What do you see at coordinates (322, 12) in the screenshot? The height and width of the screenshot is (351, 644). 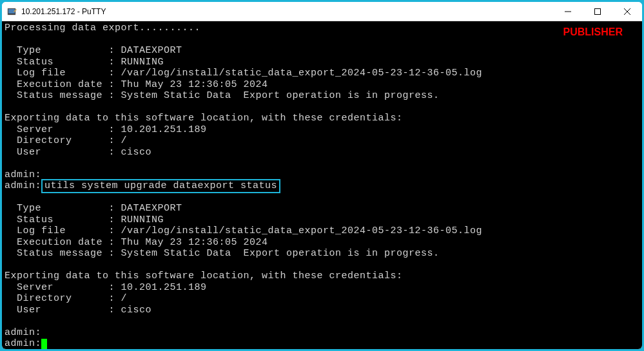 I see `titlebar: 10.201.251.172 - PuTTY` at bounding box center [322, 12].